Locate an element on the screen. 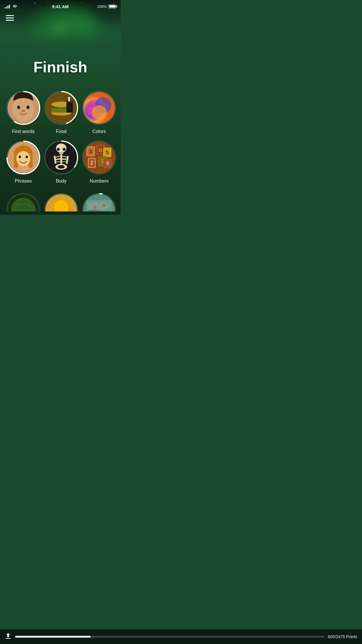 The width and height of the screenshot is (362, 644). battery-percentage: 100% is located at coordinates (102, 6).